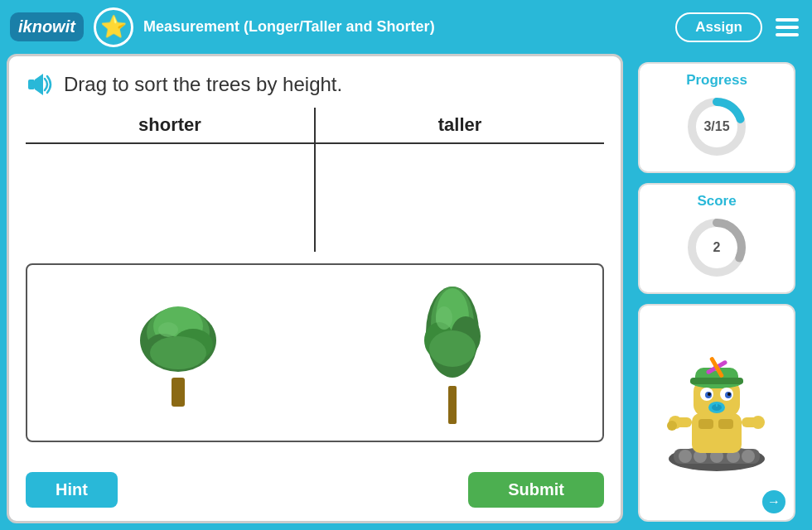  What do you see at coordinates (719, 27) in the screenshot?
I see `assign-button: Assign` at bounding box center [719, 27].